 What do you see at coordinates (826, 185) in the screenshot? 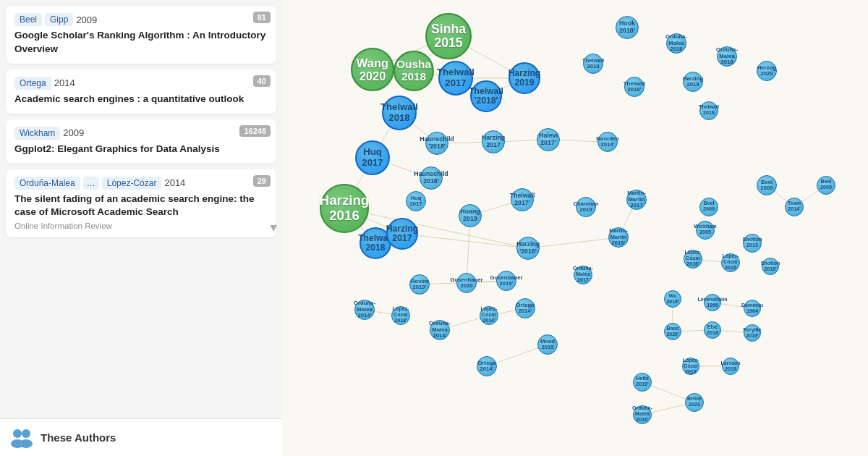
I see `graph-node-beel2009b: Beel 2009` at bounding box center [826, 185].